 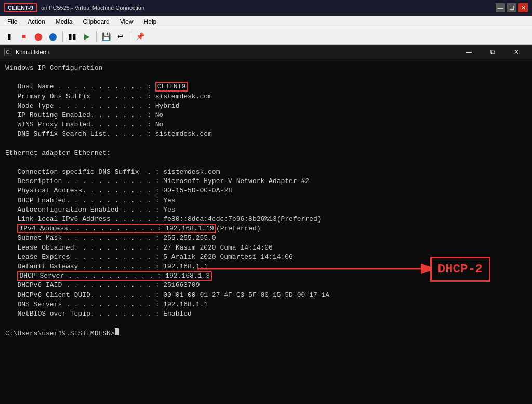 What do you see at coordinates (54, 68) in the screenshot?
I see `line-ip-config: Windows IP Configuration` at bounding box center [54, 68].